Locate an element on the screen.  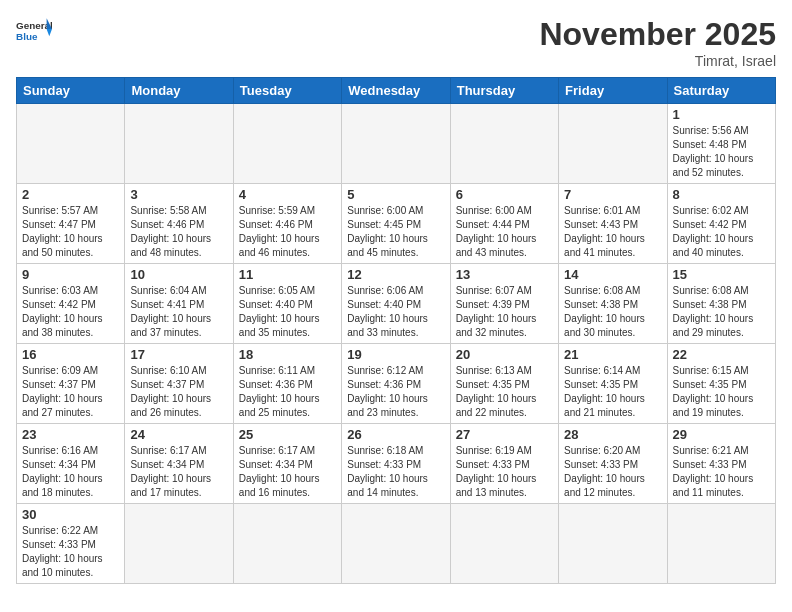
calendar-cell: 19Sunrise: 6:12 AM Sunset: 4:36 PM Dayli… is located at coordinates (396, 384).